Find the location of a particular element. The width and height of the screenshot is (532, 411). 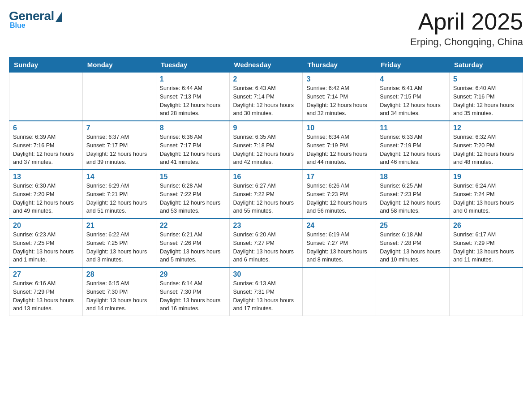

calendar-week-row: 27Sunrise: 6:16 AMSunset: 7:29 PMDayligh… is located at coordinates (266, 292).